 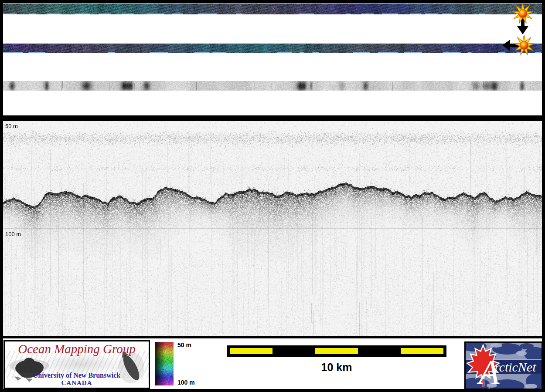 What do you see at coordinates (186, 382) in the screenshot?
I see `colorbar-label-bottom: 100 m` at bounding box center [186, 382].